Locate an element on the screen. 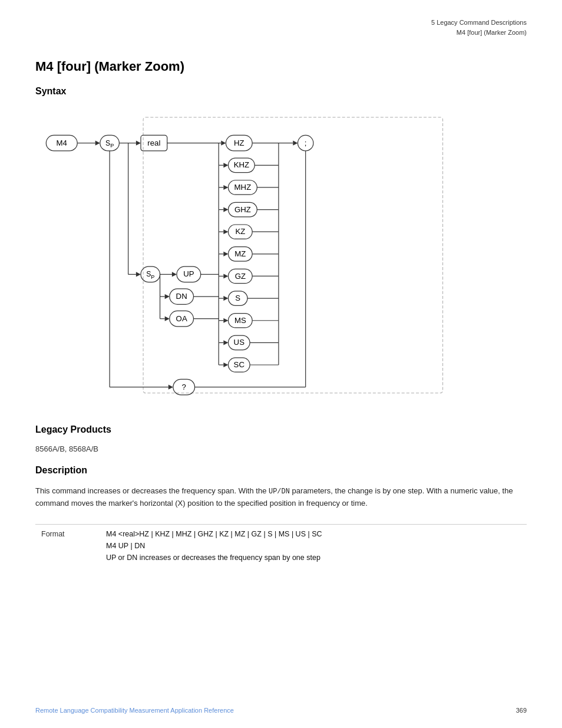 The height and width of the screenshot is (728, 562). description-heading: Description is located at coordinates (281, 470).